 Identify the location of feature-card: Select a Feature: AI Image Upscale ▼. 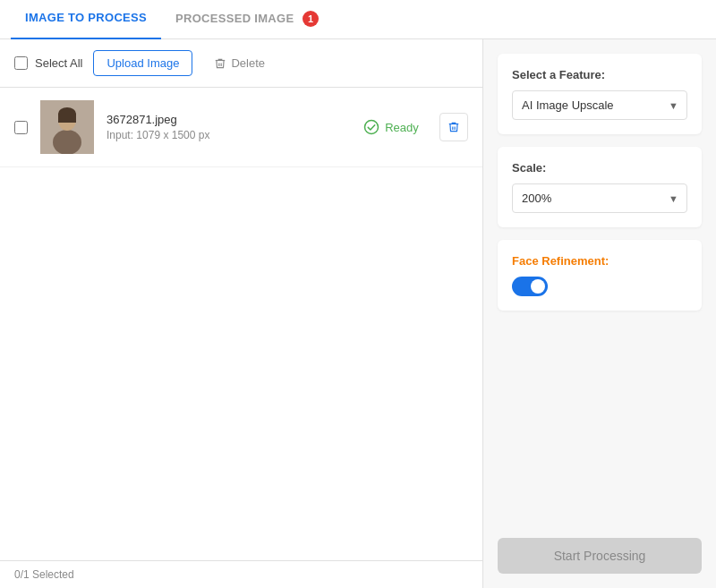
(600, 94).